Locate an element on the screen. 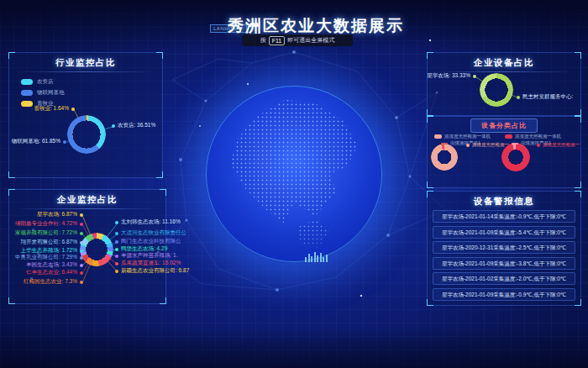  alarm-row: 星宇农场-2021-01-09采集温度:-0.9℃,低于下限:0℃ is located at coordinates (504, 294).